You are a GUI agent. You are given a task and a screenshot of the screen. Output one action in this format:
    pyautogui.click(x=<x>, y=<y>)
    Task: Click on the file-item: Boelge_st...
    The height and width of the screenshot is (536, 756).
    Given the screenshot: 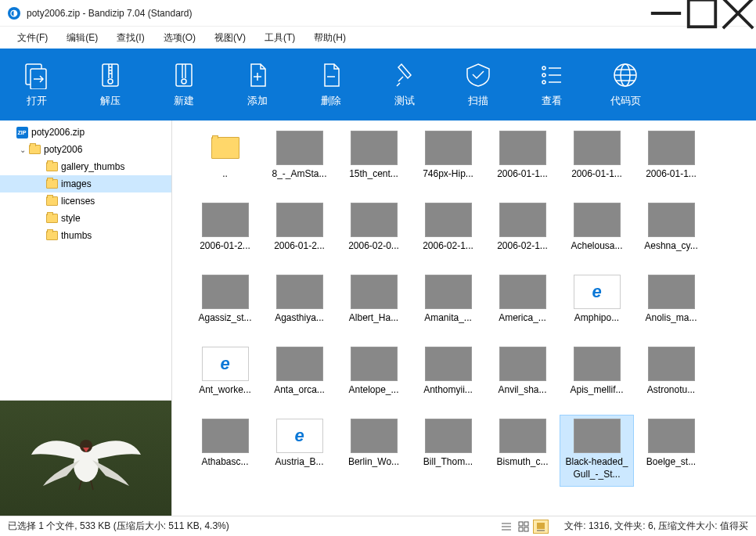 What is the action you would take?
    pyautogui.click(x=671, y=451)
    